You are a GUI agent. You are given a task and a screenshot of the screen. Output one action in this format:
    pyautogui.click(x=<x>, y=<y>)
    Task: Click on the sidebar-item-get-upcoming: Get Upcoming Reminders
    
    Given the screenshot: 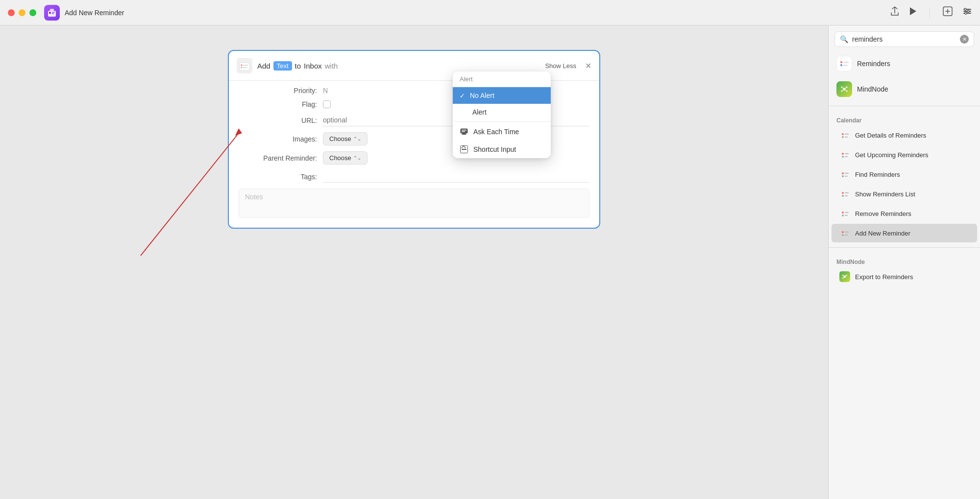 What is the action you would take?
    pyautogui.click(x=905, y=155)
    